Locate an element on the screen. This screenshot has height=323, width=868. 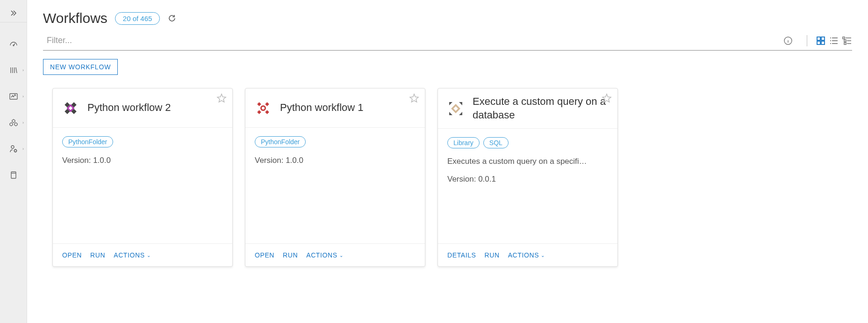
sidebar-expand-button is located at coordinates (13, 13).